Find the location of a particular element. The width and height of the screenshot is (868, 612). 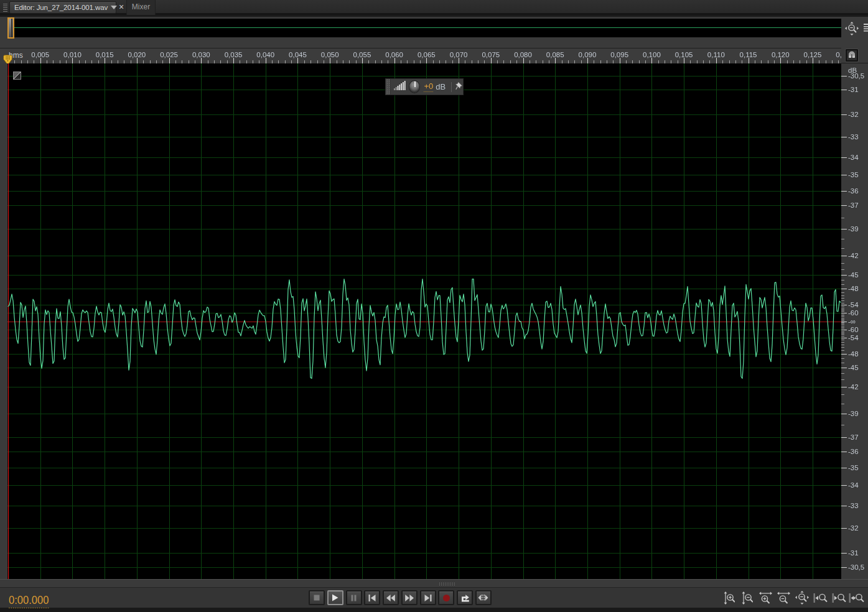

time-label: 0,040 is located at coordinates (265, 55).